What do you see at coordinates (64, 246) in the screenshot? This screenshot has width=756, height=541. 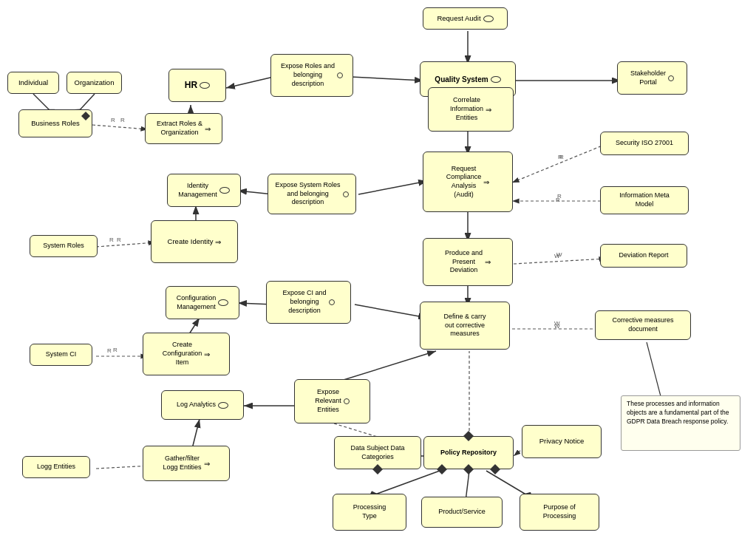 I see `system-roles-node: System Roles` at bounding box center [64, 246].